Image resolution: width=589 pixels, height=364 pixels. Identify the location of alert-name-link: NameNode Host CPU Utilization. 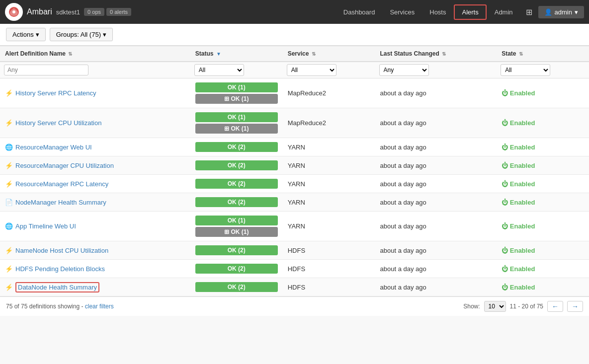
(62, 250).